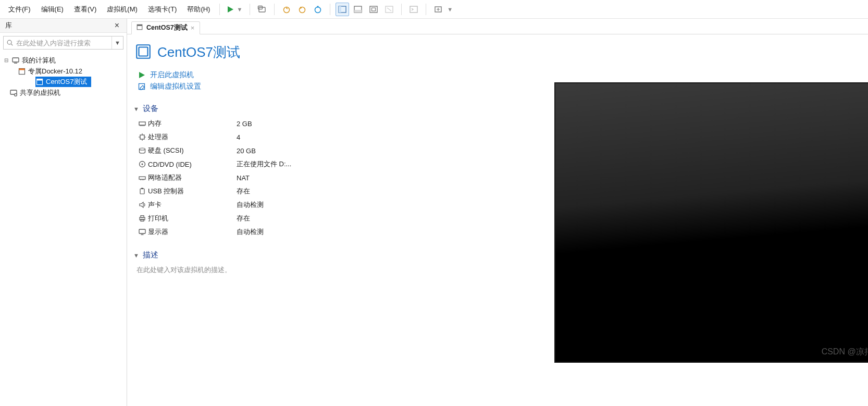 The image size is (868, 406). Describe the element at coordinates (142, 218) in the screenshot. I see `printer-icon` at that location.